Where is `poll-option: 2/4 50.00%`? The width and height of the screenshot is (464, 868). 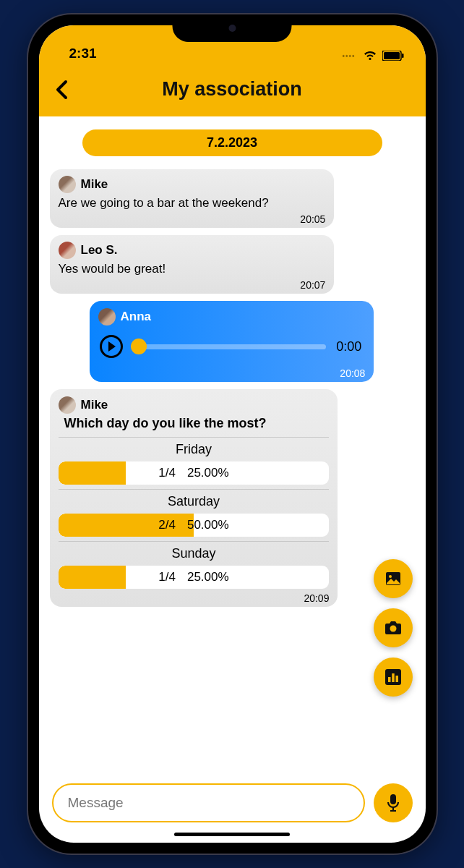
poll-option: 2/4 50.00% is located at coordinates (194, 525).